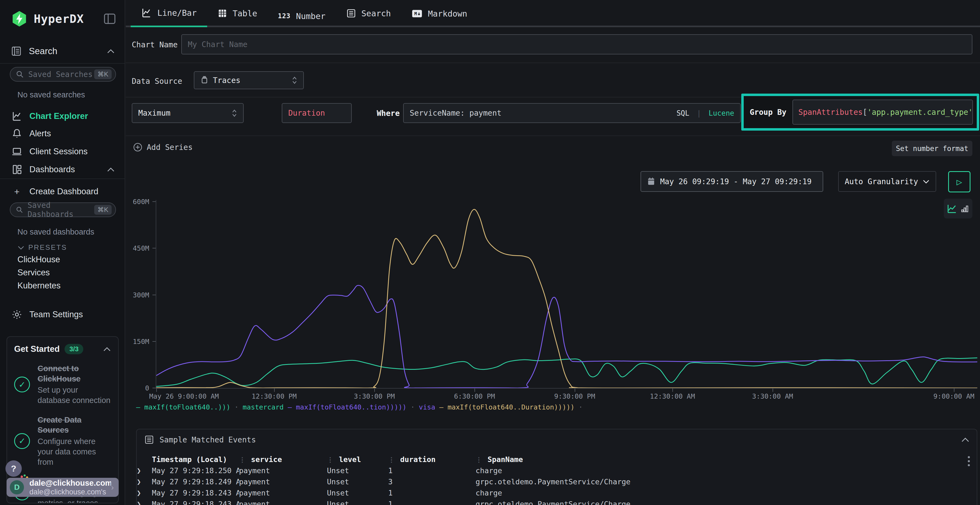  I want to click on nav-label: Chart Explorer, so click(59, 116).